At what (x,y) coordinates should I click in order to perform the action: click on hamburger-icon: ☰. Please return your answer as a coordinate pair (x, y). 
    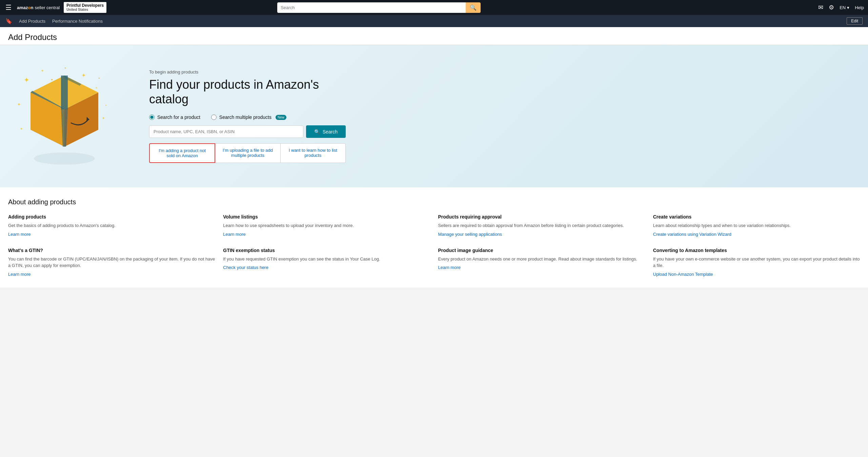
    Looking at the image, I should click on (8, 7).